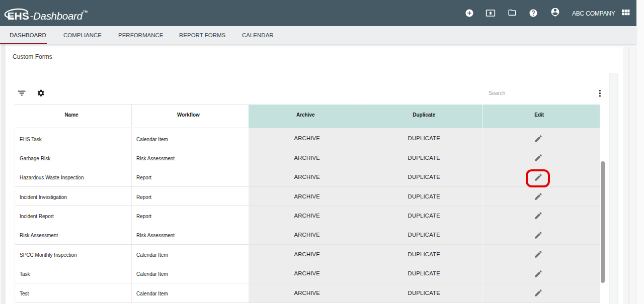 The width and height of the screenshot is (644, 304). Describe the element at coordinates (18, 16) in the screenshot. I see `svg-text: EHS` at that location.